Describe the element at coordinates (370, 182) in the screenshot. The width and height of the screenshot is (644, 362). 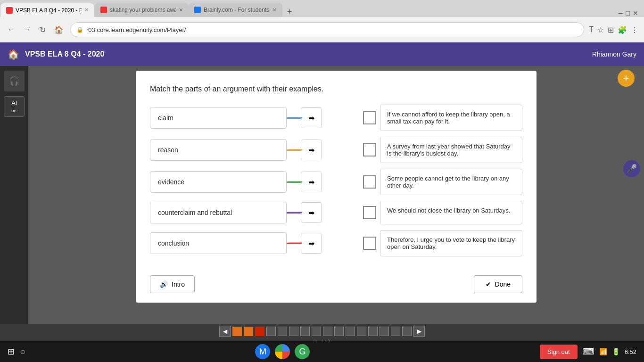
I see `checkbox-evidence` at that location.